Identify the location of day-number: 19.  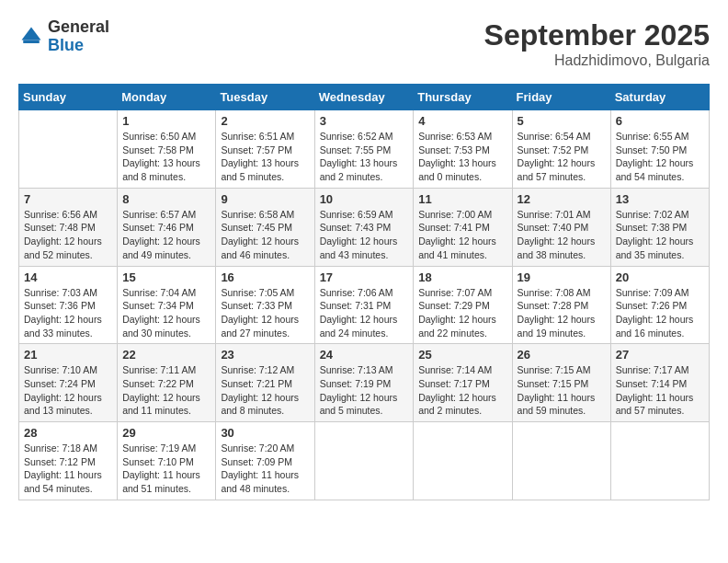
(562, 278).